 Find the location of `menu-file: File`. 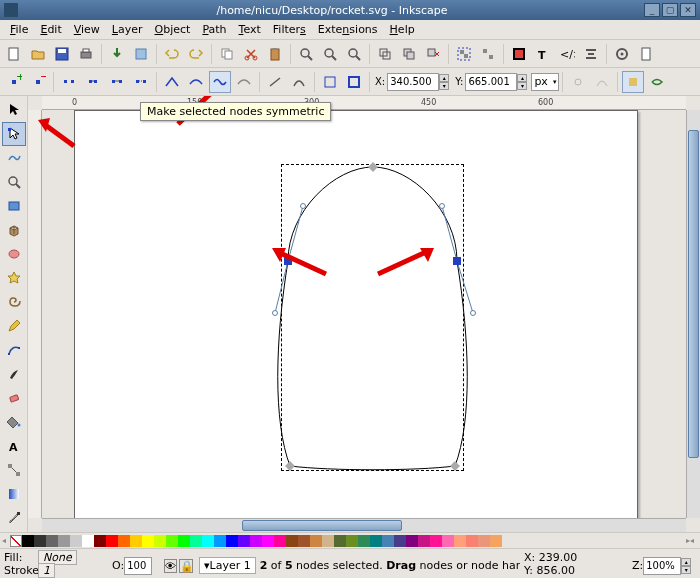

menu-file: File is located at coordinates (19, 30).